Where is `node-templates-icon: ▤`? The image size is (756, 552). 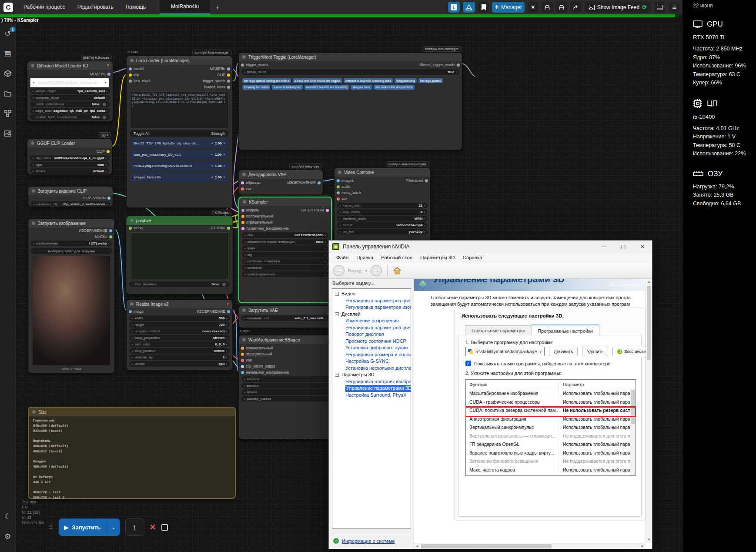 node-templates-icon: ▤ is located at coordinates (8, 54).